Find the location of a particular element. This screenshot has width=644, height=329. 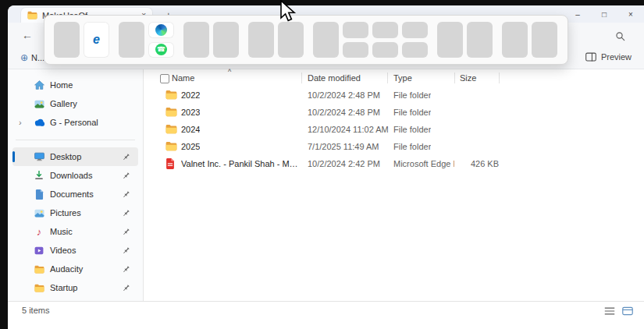

sidebar-item-audacity: Audacity is located at coordinates (75, 269).